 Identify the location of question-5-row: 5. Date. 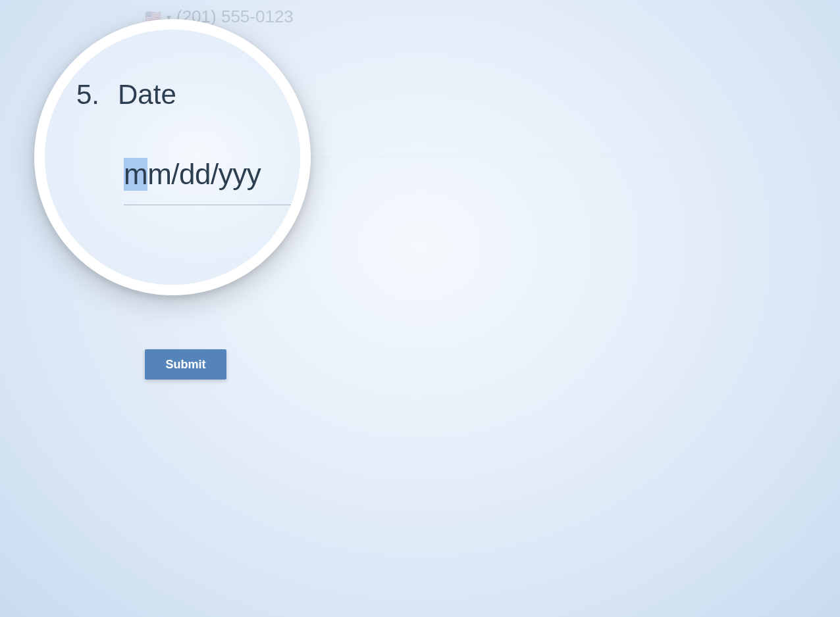
(126, 95).